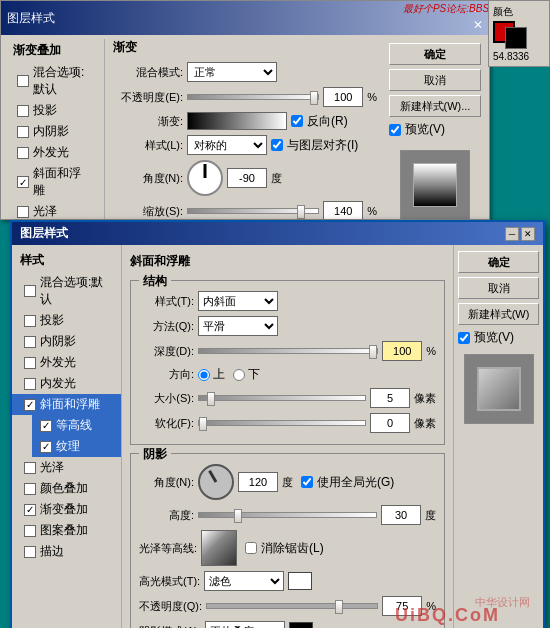  I want to click on size-input, so click(390, 398).